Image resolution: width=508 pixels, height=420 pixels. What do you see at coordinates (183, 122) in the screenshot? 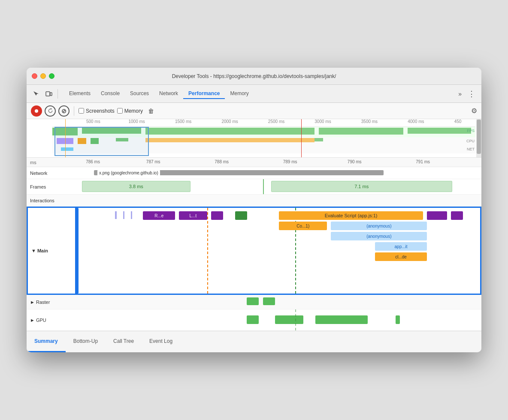
I see `ruler-tick-1500: 1500 ms` at bounding box center [183, 122].